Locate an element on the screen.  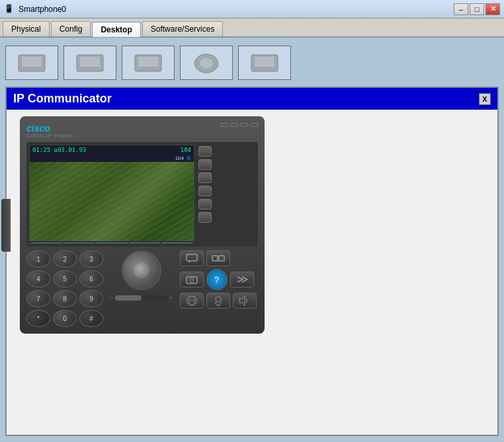
volume-fill is located at coordinates (128, 298).